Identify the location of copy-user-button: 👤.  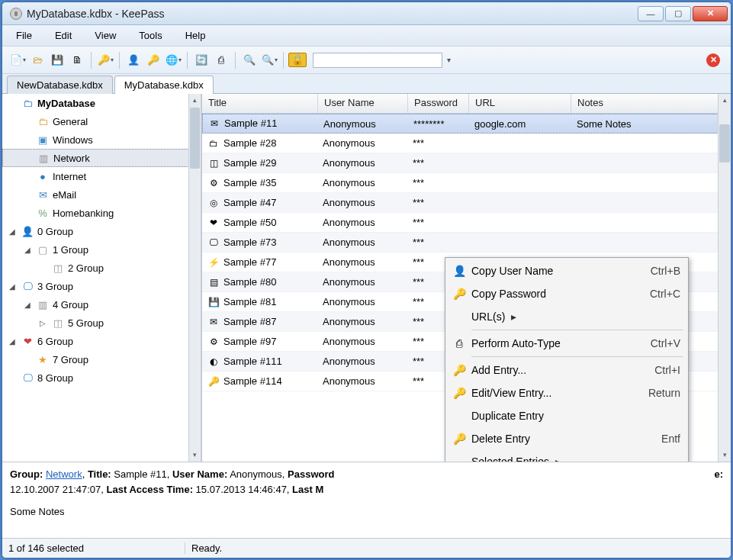
(133, 60).